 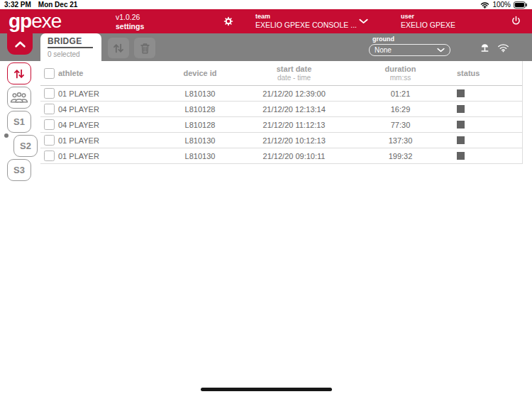 I want to click on user-label: user, so click(x=428, y=17).